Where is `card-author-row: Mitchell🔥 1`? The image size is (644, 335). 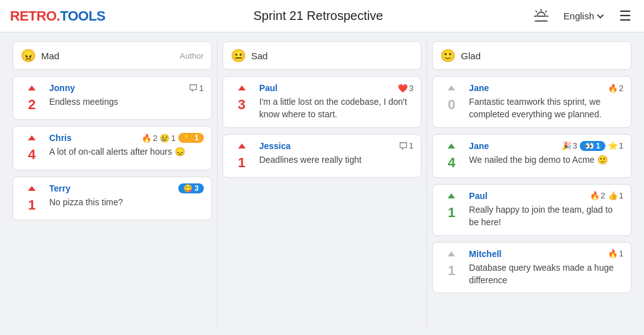 card-author-row: Mitchell🔥 1 is located at coordinates (546, 254).